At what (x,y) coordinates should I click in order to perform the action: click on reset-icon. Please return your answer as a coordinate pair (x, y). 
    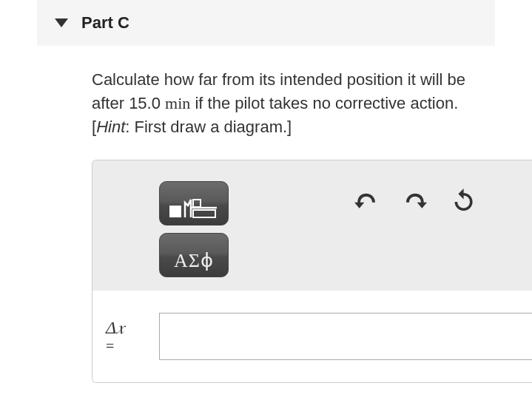
    Looking at the image, I should click on (464, 200).